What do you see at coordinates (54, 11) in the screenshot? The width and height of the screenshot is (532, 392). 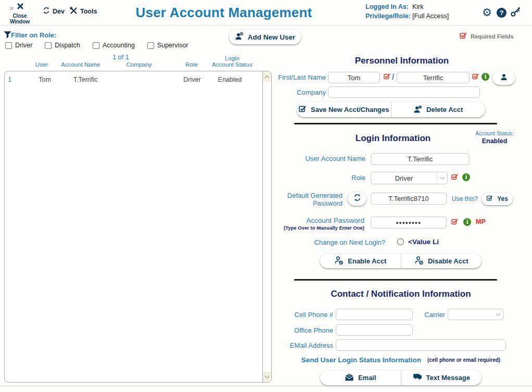 I see `dev-button: Dev` at bounding box center [54, 11].